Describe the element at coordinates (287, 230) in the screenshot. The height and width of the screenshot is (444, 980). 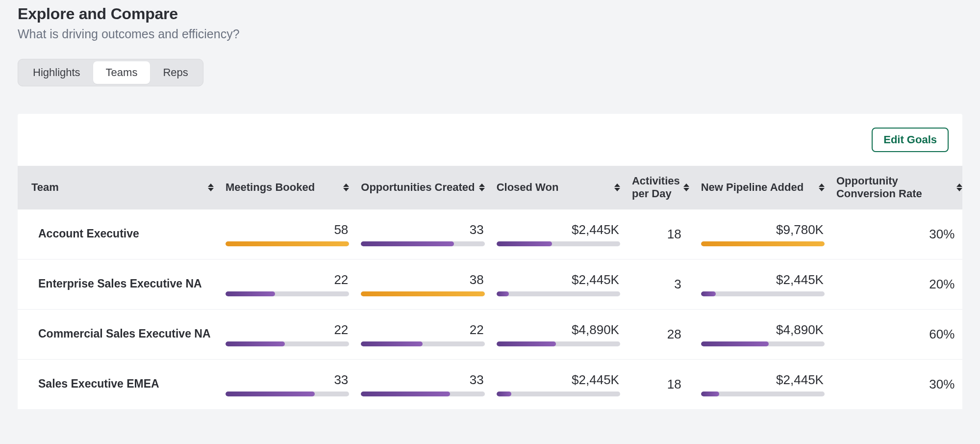
I see `metric-value: 58` at that location.